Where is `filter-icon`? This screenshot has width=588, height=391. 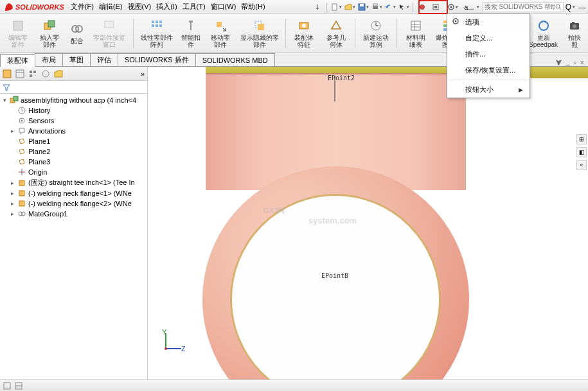 filter-icon is located at coordinates (6, 87).